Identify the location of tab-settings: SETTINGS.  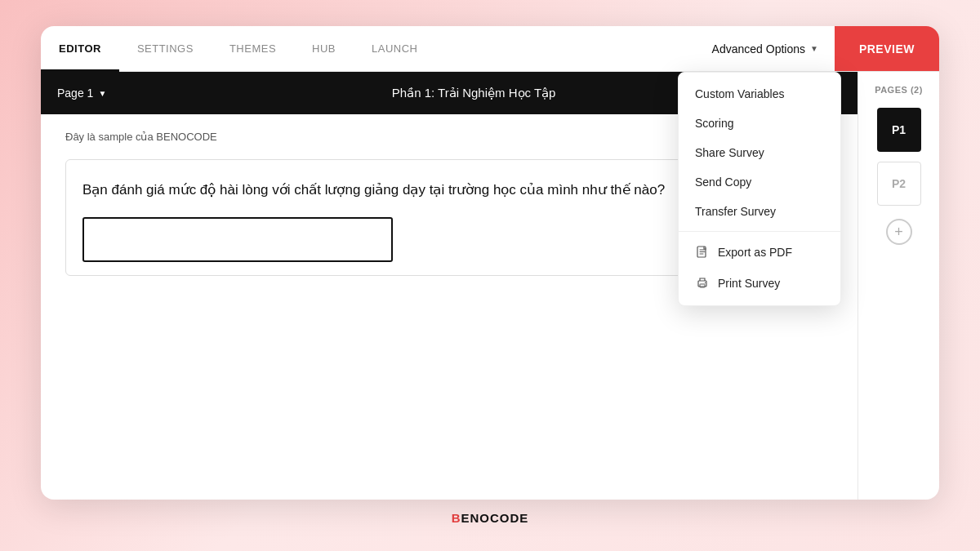
(165, 49).